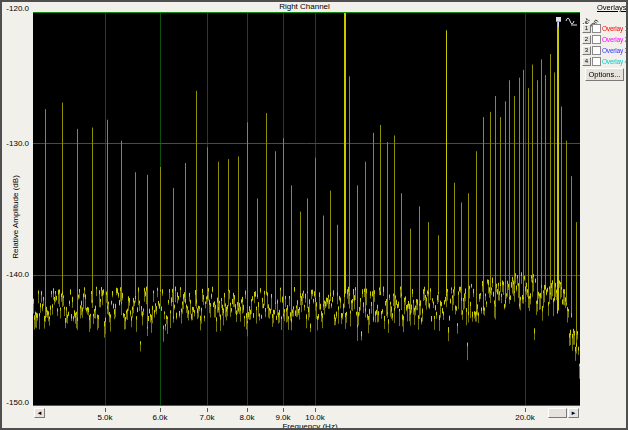 Image resolution: width=628 pixels, height=430 pixels. Describe the element at coordinates (586, 50) in the screenshot. I see `overlay-set-button-3: 3` at that location.